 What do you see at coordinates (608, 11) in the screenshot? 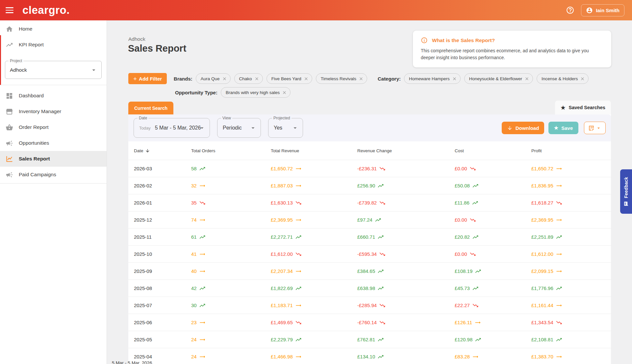
I see `user-name: Iain Smith` at bounding box center [608, 11].